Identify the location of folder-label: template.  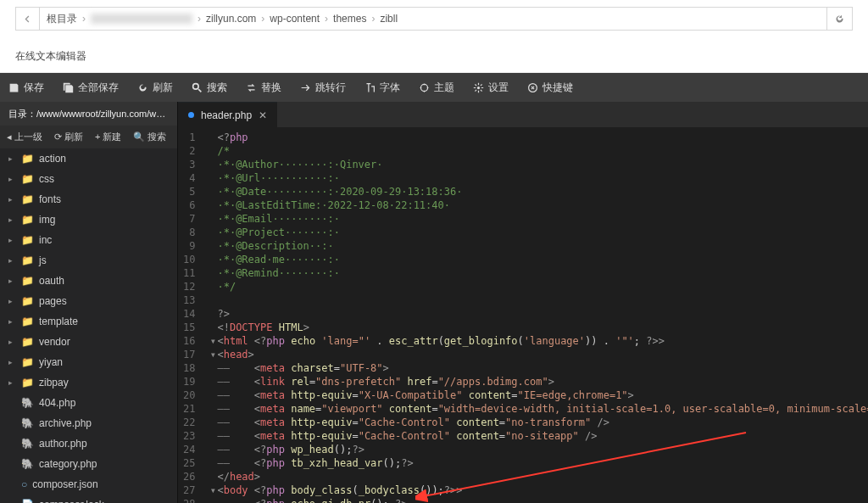
(58, 321).